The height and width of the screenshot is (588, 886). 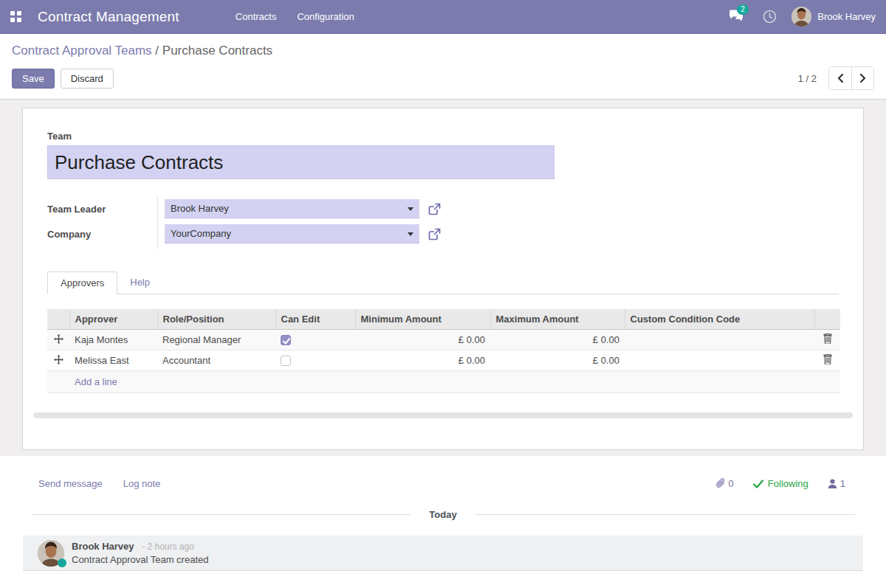 I want to click on messages-button: 2, so click(x=736, y=17).